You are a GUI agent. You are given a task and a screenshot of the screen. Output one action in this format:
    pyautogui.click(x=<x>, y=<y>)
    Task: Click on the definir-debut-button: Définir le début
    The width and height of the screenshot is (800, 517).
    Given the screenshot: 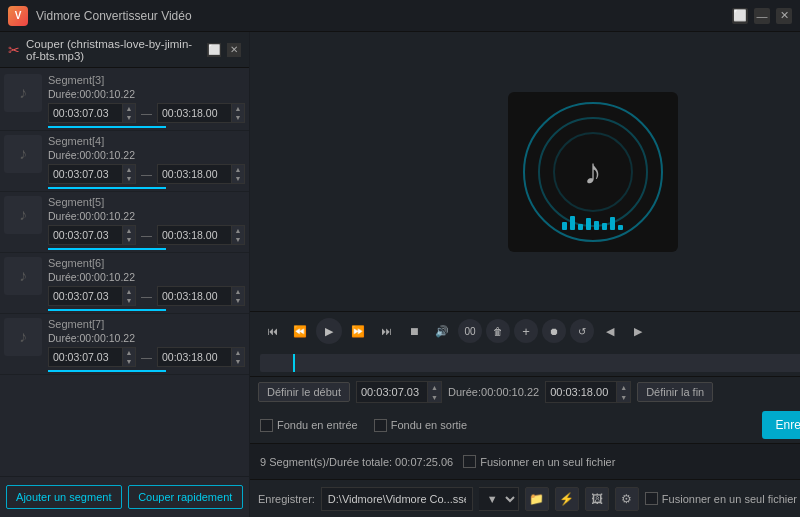 What is the action you would take?
    pyautogui.click(x=304, y=392)
    